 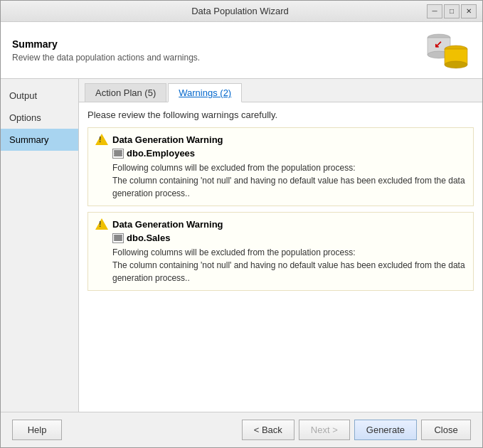 I want to click on header-subtitle: Review the data population actions and w…, so click(x=106, y=58).